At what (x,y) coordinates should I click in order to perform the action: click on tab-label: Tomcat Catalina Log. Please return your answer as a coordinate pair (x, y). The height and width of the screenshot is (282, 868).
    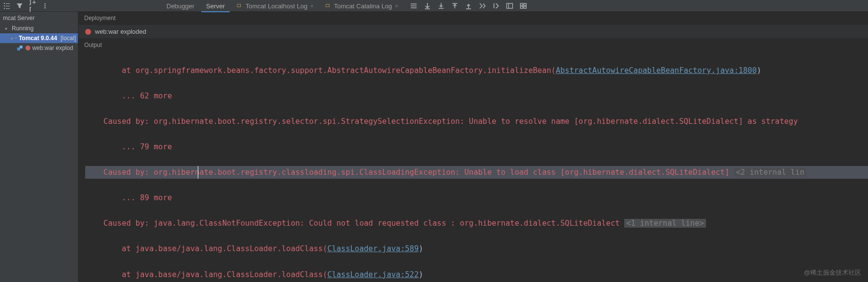
    Looking at the image, I should click on (363, 6).